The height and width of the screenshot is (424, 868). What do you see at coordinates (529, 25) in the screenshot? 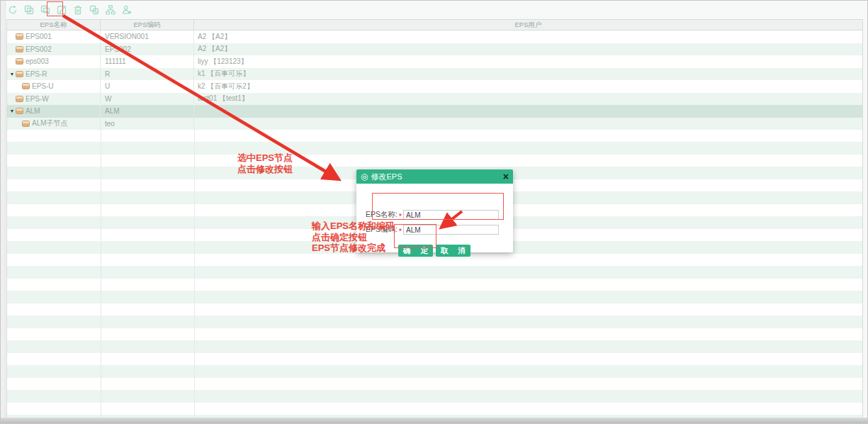
I see `column-header-eps-user: EPS用户` at bounding box center [529, 25].